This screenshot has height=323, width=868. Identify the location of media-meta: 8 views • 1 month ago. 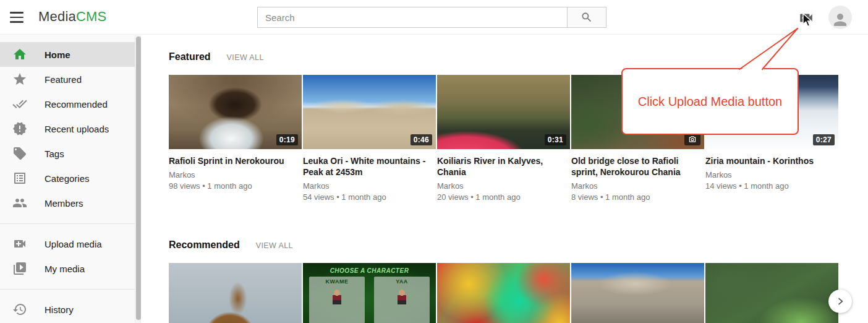
(638, 197).